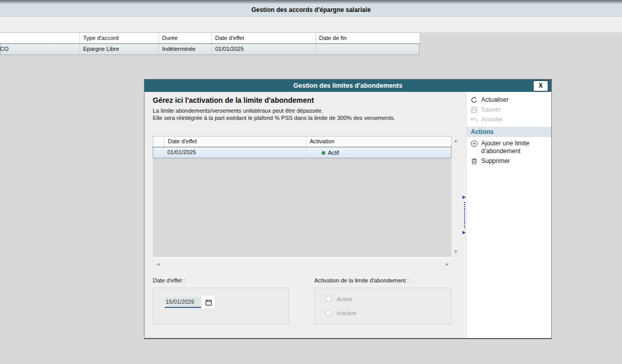 This screenshot has width=622, height=364. Describe the element at coordinates (491, 110) in the screenshot. I see `sauver-label: Sauver` at that location.